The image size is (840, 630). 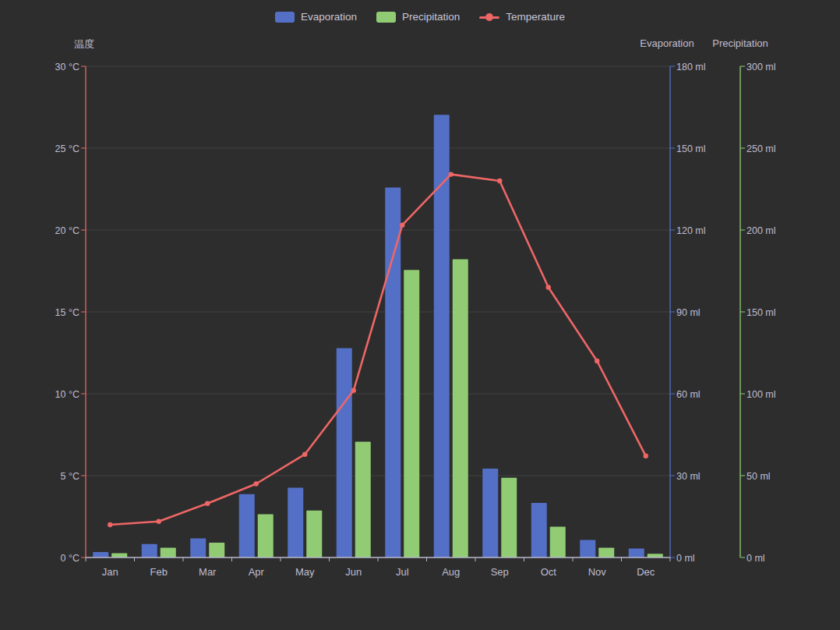 What do you see at coordinates (305, 572) in the screenshot?
I see `svg-text: May` at bounding box center [305, 572].